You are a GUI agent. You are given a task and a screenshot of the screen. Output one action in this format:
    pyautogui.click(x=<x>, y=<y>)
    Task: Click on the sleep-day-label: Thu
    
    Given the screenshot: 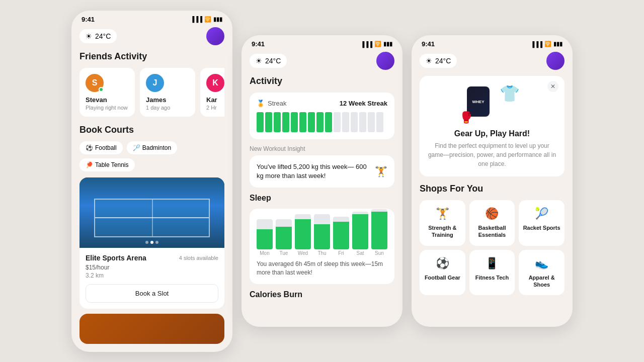 What is the action you would take?
    pyautogui.click(x=322, y=253)
    